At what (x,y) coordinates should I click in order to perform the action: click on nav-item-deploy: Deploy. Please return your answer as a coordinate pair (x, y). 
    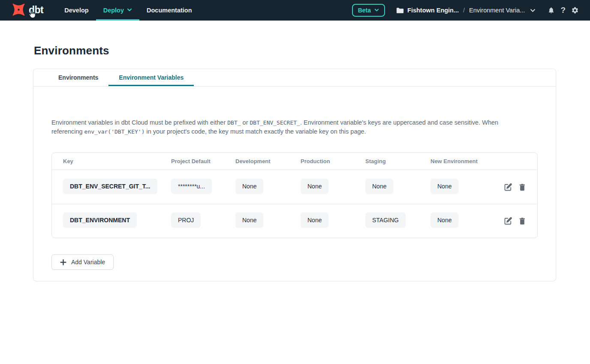
    Looking at the image, I should click on (117, 10).